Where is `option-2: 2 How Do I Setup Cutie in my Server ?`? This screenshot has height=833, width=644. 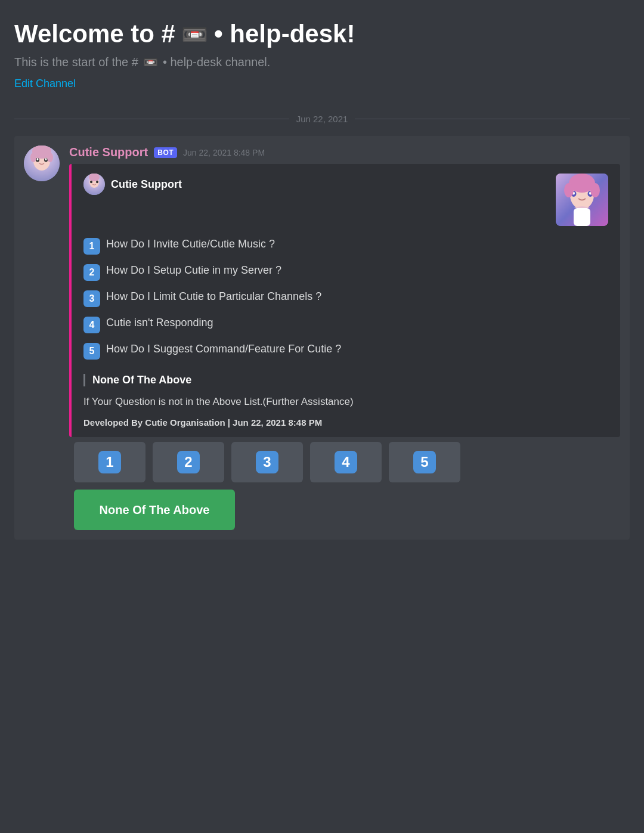 option-2: 2 How Do I Setup Cutie in my Server ? is located at coordinates (346, 272).